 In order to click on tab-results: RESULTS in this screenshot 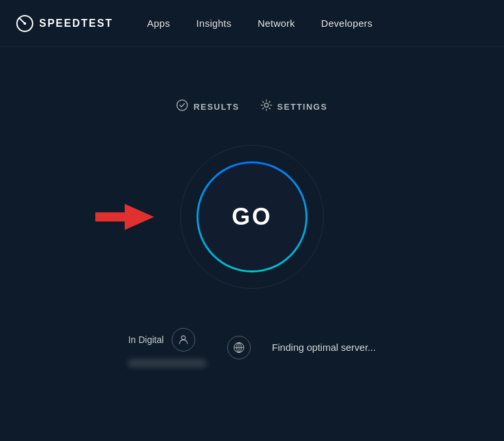, I will do `click(208, 106)`.